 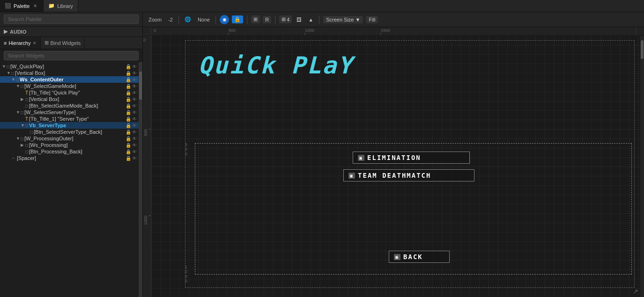 What do you see at coordinates (71, 56) in the screenshot?
I see `search-widgets-input` at bounding box center [71, 56].